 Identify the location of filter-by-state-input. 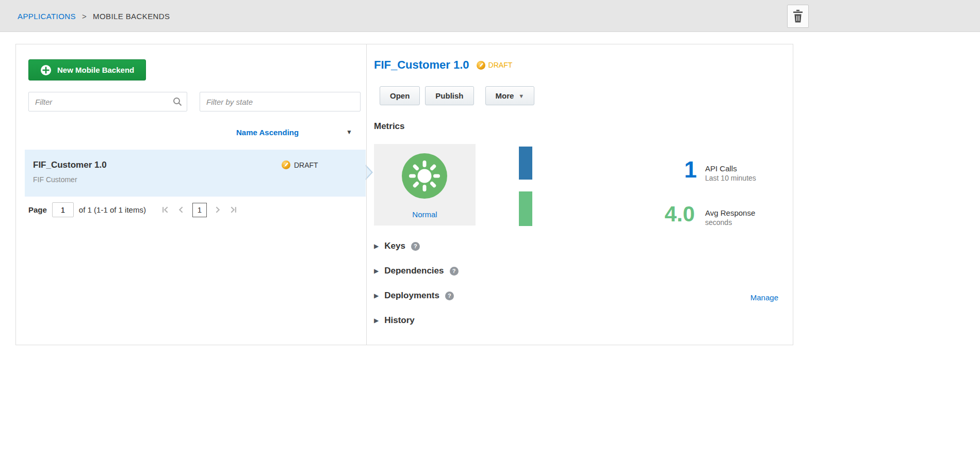
(280, 102).